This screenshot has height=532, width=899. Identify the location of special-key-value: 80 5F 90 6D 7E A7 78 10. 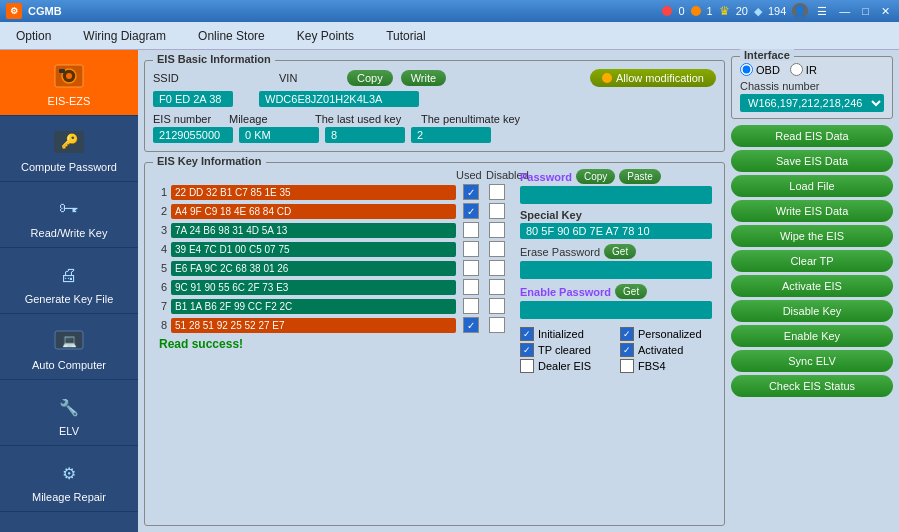
(616, 231).